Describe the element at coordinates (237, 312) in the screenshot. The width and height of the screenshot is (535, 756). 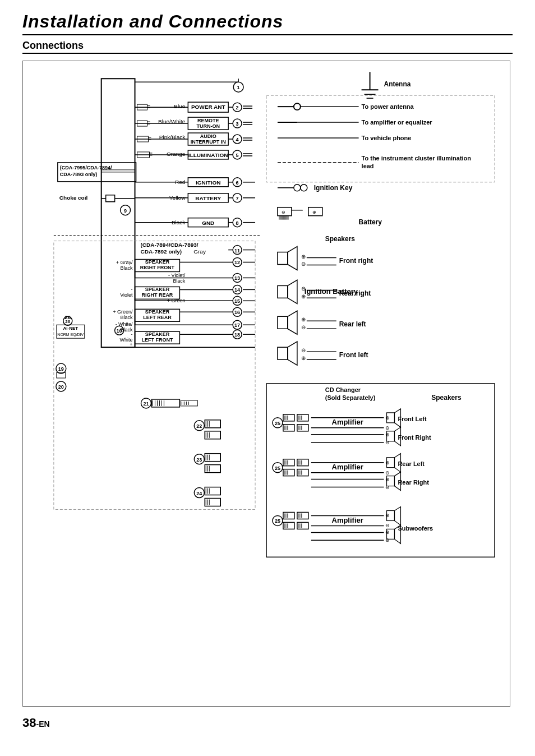
I see `svg-text: 16` at that location.